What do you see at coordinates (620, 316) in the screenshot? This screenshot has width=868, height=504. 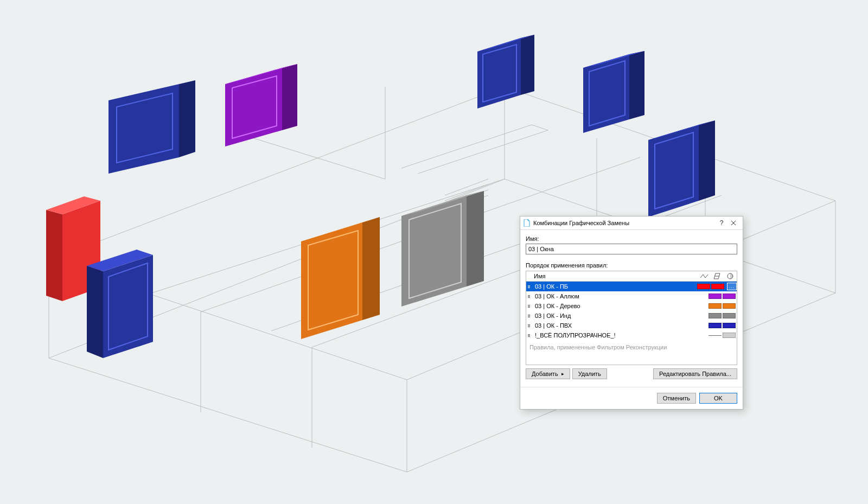 I see `rule-name: 03 | ОК - Инд` at bounding box center [620, 316].